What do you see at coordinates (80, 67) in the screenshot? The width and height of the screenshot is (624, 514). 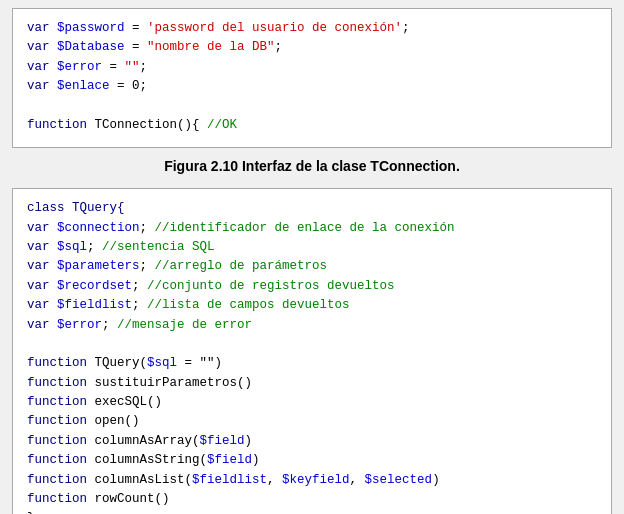 I see `var-error: $error` at bounding box center [80, 67].